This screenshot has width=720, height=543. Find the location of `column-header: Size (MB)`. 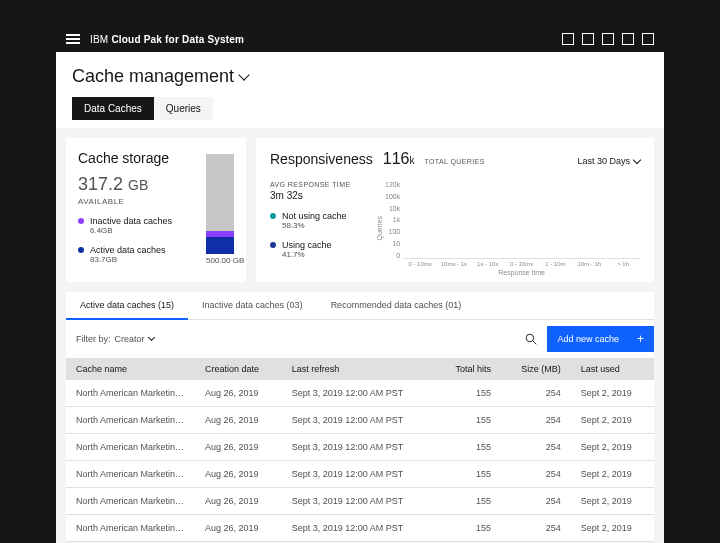

column-header: Size (MB) is located at coordinates (536, 369).